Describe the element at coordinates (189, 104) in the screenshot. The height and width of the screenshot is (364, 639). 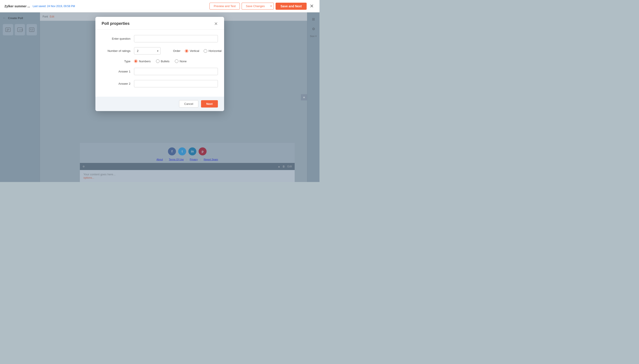
I see `cancel-button: Cancel` at that location.